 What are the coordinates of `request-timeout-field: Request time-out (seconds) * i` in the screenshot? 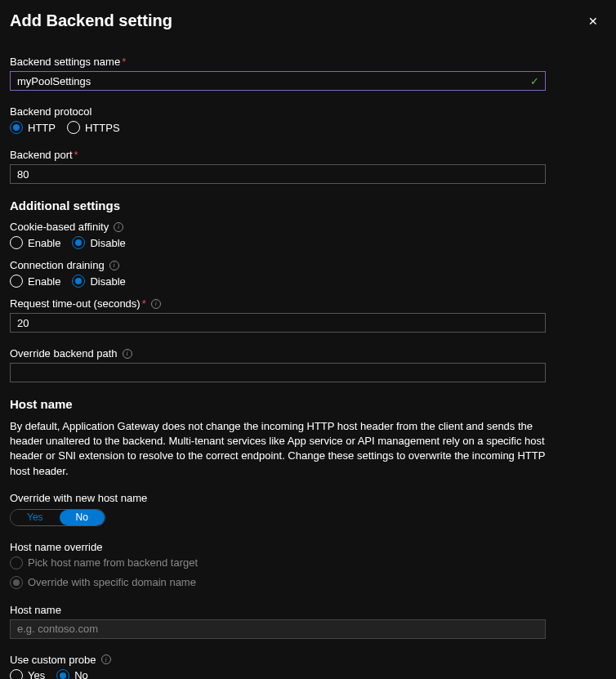 It's located at (308, 315).